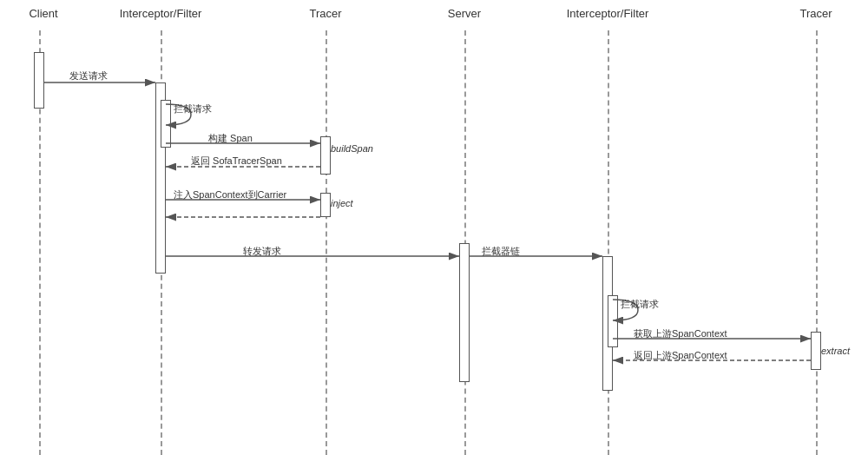 This screenshot has height=455, width=868. What do you see at coordinates (464, 313) in the screenshot?
I see `activation-server` at bounding box center [464, 313].